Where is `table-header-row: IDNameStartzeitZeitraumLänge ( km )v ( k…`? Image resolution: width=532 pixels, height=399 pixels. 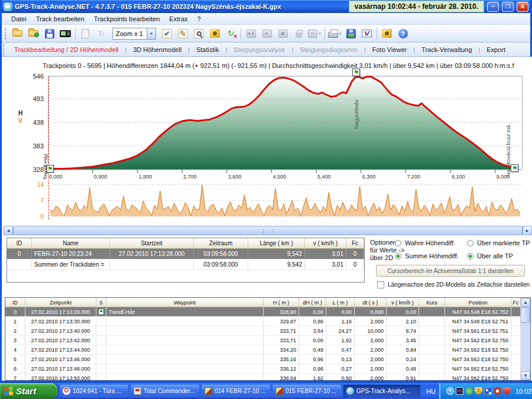 table-header-row: IDNameStartzeitZeitraumLänge ( km )v ( k… is located at coordinates (186, 244).